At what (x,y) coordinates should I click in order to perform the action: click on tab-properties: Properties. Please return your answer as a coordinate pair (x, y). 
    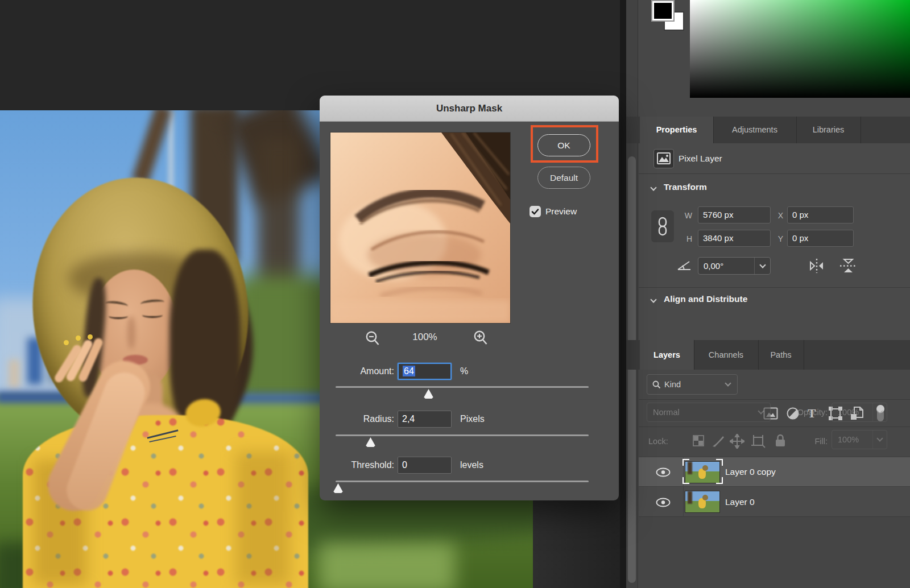
    Looking at the image, I should click on (677, 130).